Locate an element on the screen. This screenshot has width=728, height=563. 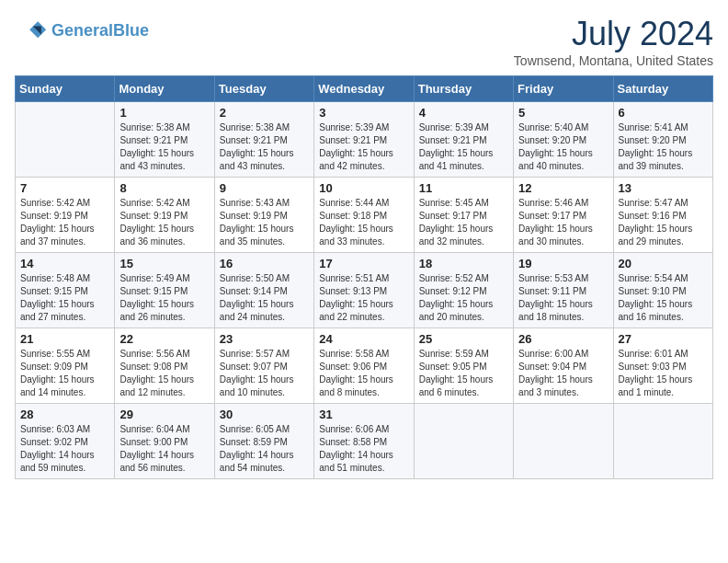
day-number: 10 is located at coordinates (364, 188).